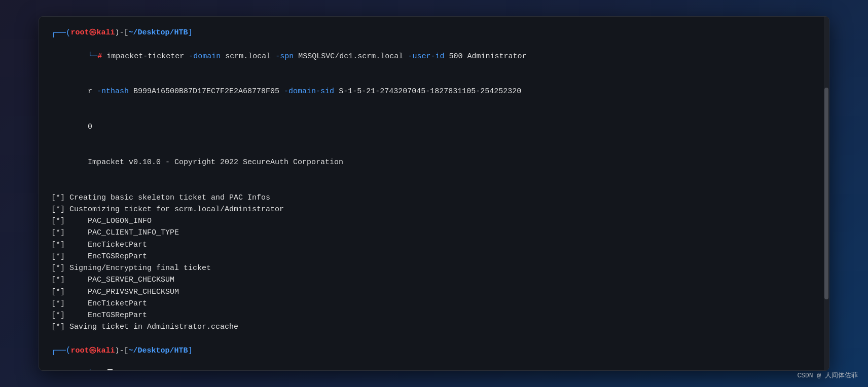 Image resolution: width=868 pixels, height=387 pixels. What do you see at coordinates (106, 245) in the screenshot?
I see `info-text-5: EncTicketPart` at bounding box center [106, 245].